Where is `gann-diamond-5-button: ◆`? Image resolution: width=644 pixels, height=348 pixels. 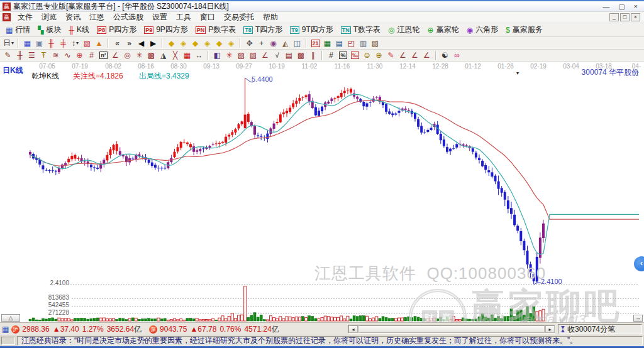
gann-diamond-5-button: ◆ is located at coordinates (219, 43).